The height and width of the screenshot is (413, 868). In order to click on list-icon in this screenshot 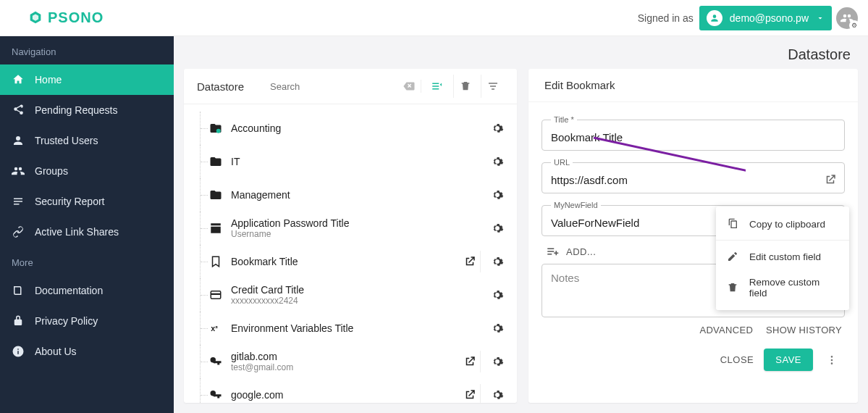, I will do `click(18, 201)`.